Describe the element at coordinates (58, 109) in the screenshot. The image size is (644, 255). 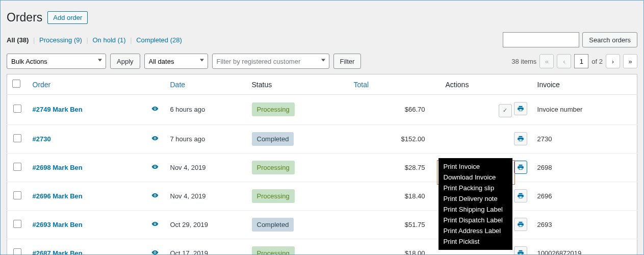
I see `order-link: #2749 Mark Ben` at that location.